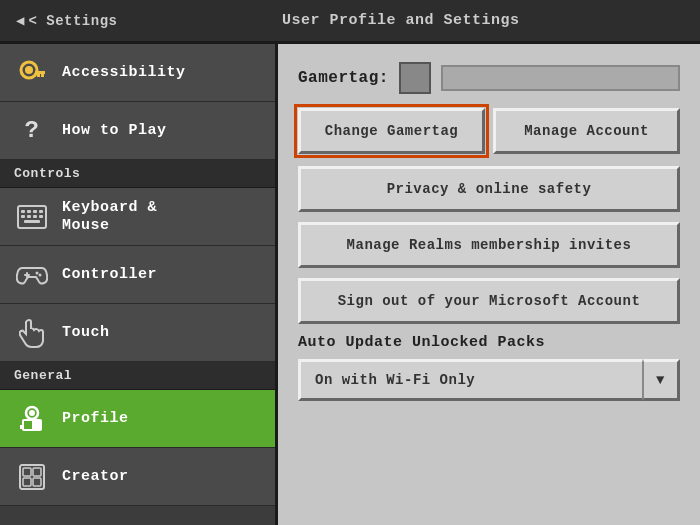 This screenshot has height=525, width=700. I want to click on sign-out-button: Sign out of your Microsoft Account, so click(489, 301).